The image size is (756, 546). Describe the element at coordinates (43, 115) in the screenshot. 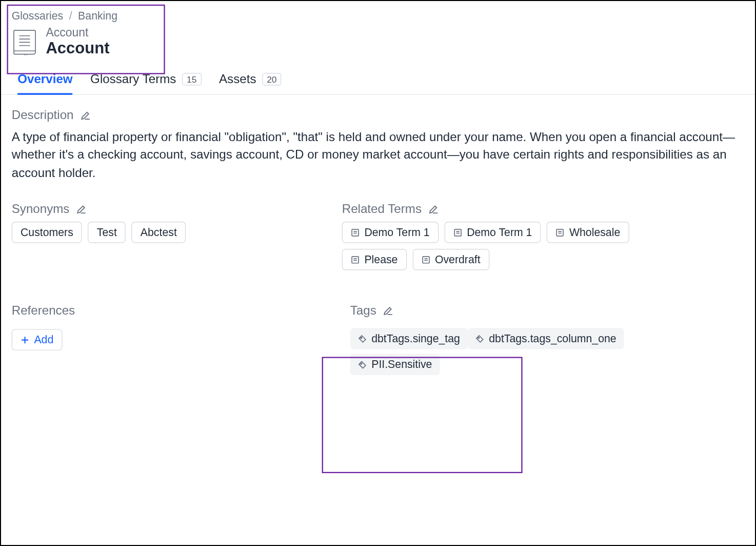

I see `description-label: Description` at that location.